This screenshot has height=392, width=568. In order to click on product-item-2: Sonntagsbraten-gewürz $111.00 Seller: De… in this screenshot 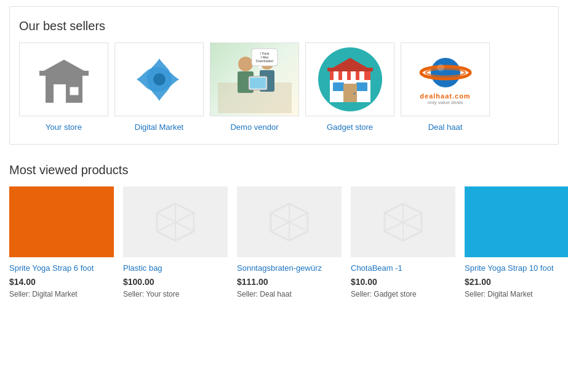, I will do `click(294, 246)`.